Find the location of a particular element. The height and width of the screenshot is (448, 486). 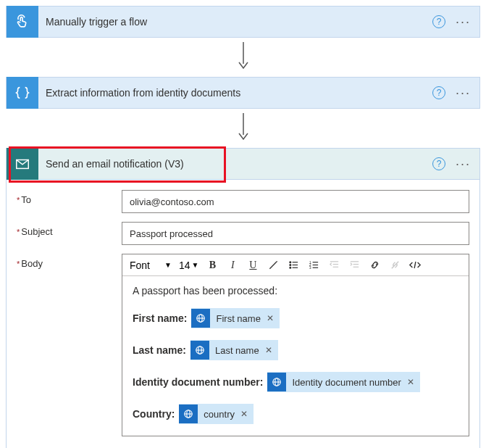

font-select: Font▼ is located at coordinates (151, 265).